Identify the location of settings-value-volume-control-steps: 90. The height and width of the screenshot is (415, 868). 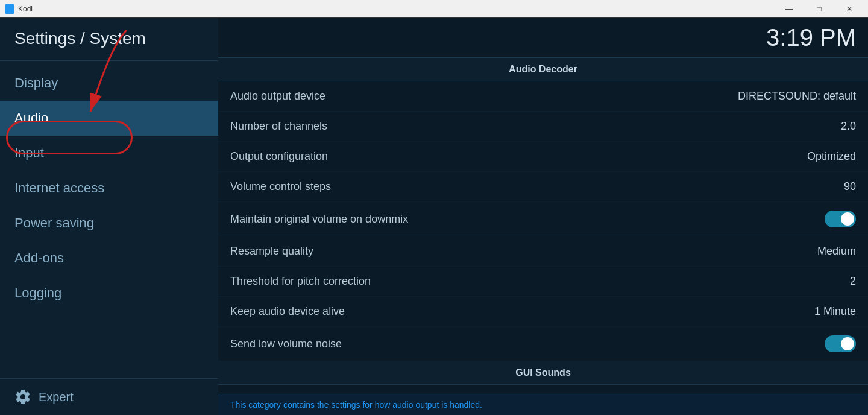
(850, 187).